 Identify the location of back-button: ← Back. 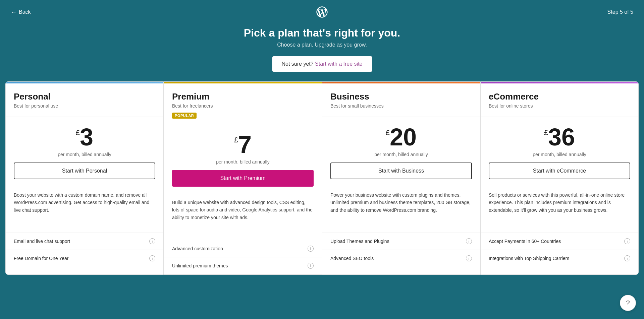
(21, 12).